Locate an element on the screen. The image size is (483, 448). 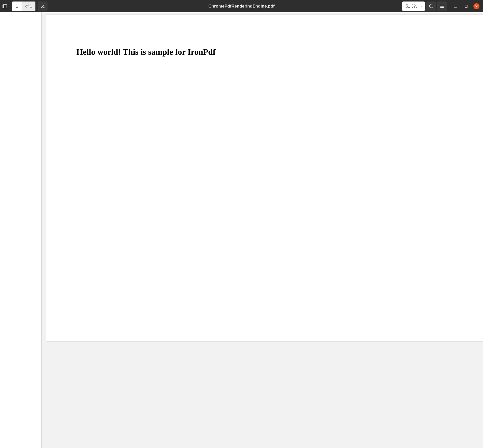
menu-button is located at coordinates (442, 6).